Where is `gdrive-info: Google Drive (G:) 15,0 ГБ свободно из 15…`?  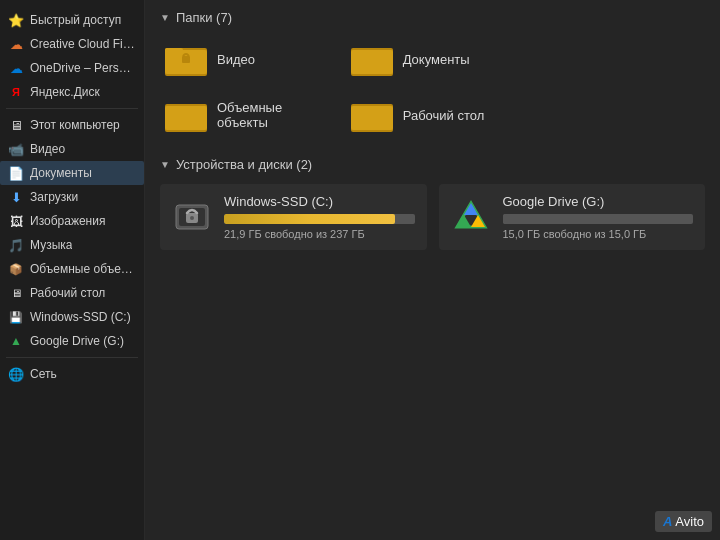
gdrive-info: Google Drive (G:) 15,0 ГБ свободно из 15… is located at coordinates (598, 217).